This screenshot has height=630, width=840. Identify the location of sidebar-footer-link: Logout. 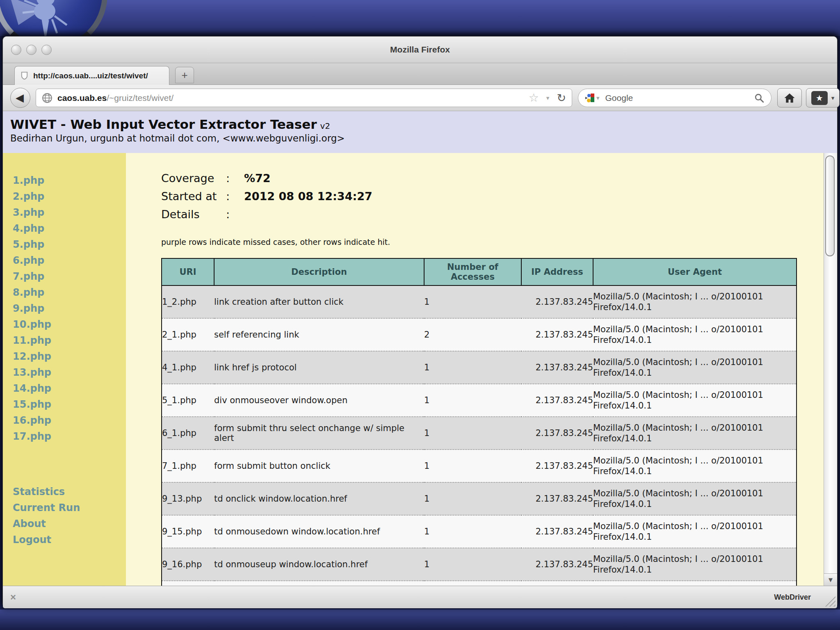
(69, 540).